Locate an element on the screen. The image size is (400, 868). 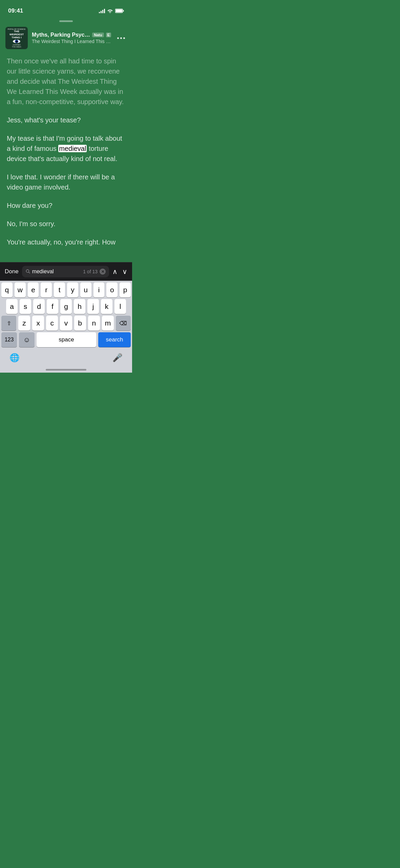
keyboard-row-2: a s d f g h j k l is located at coordinates (66, 306).